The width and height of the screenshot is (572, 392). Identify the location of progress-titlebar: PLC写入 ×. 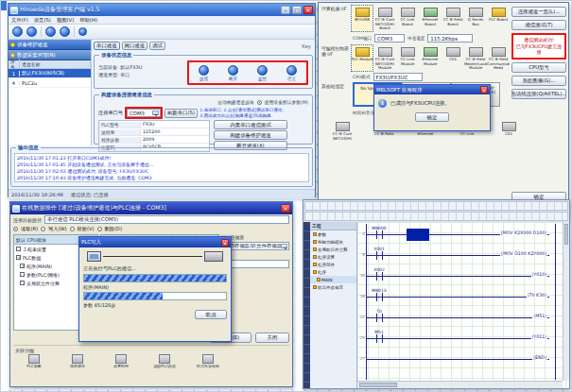
(155, 242).